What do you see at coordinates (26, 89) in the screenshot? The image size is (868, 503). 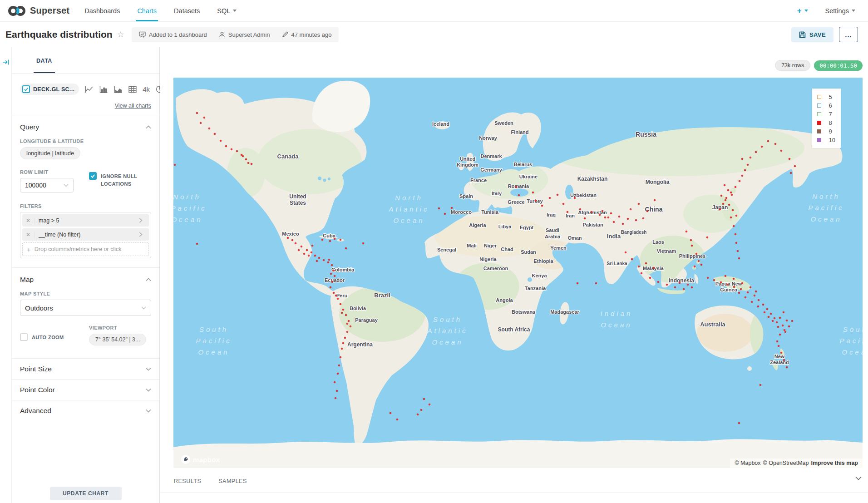 I see `viz-checkbox` at bounding box center [26, 89].